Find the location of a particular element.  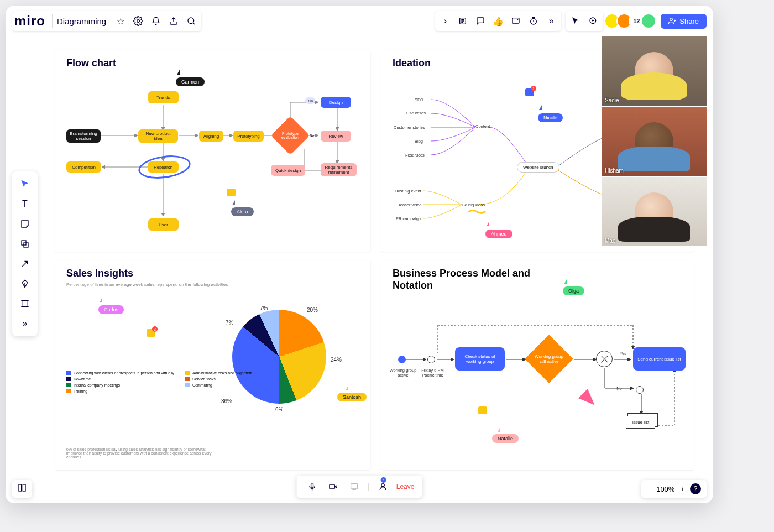

bpmn-timer is located at coordinates (431, 359).